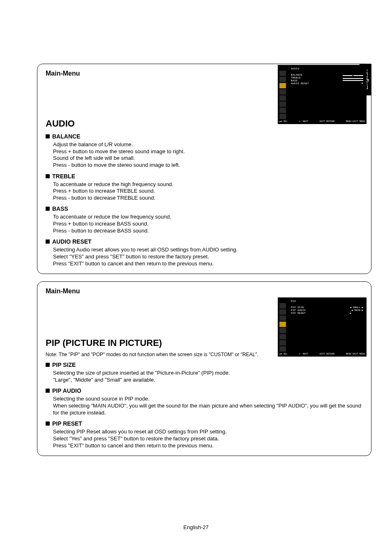 The image size is (392, 555). I want to click on osd-menu-list: PIP SIZE PIP AUDIO PIP RESET, so click(298, 311).